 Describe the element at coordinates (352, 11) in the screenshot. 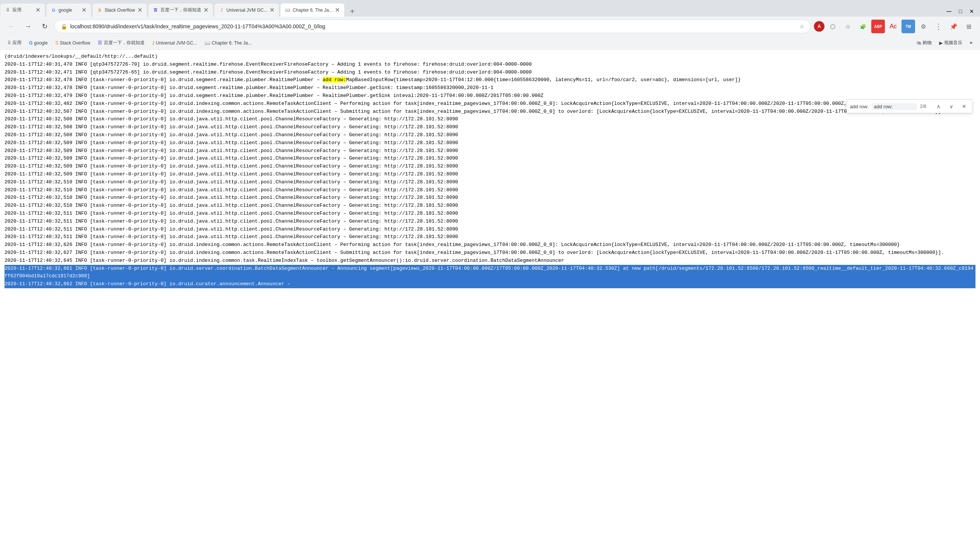

I see `new-tab-button: +` at that location.